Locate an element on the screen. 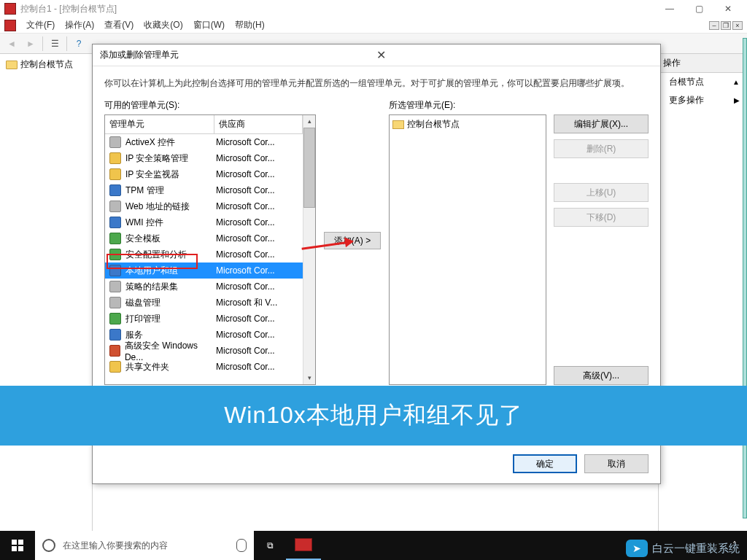 The height and width of the screenshot is (560, 747). back-button: ◄ is located at coordinates (12, 44).